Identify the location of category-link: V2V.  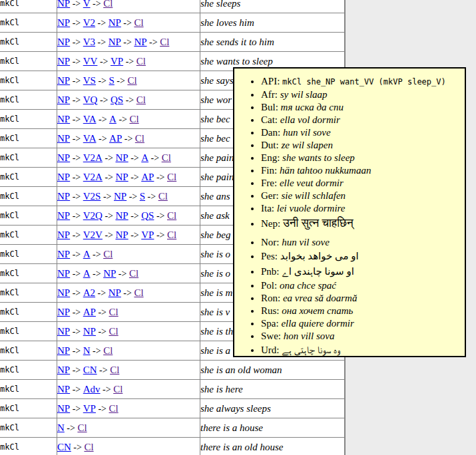
(93, 235).